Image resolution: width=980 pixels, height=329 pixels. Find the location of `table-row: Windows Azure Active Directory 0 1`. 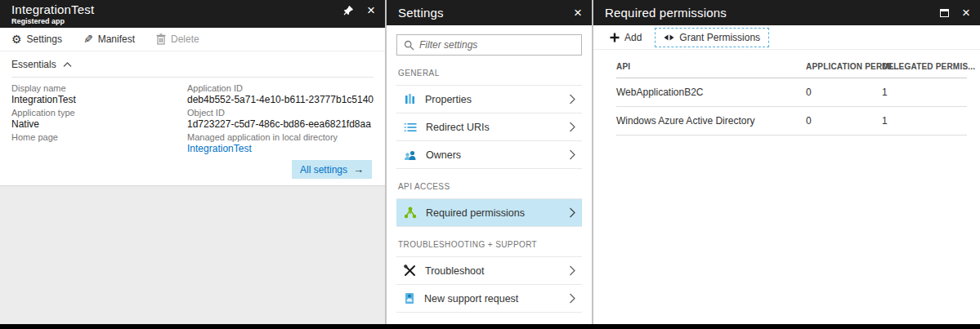

table-row: Windows Azure Active Directory 0 1 is located at coordinates (791, 121).